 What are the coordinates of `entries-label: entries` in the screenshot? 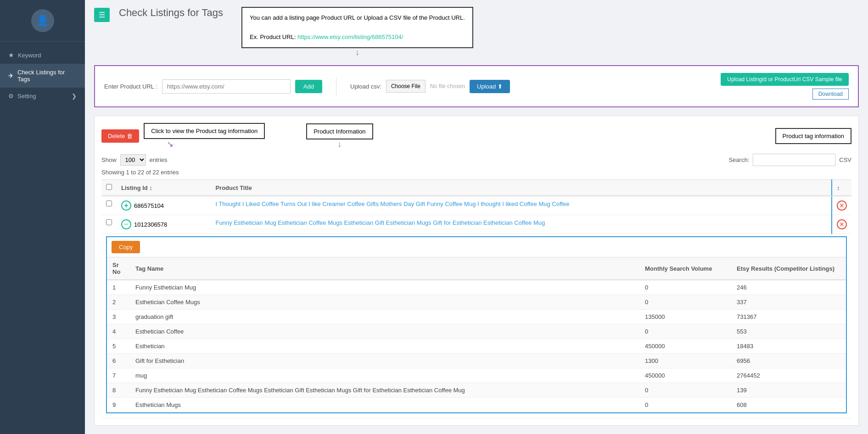 It's located at (159, 160).